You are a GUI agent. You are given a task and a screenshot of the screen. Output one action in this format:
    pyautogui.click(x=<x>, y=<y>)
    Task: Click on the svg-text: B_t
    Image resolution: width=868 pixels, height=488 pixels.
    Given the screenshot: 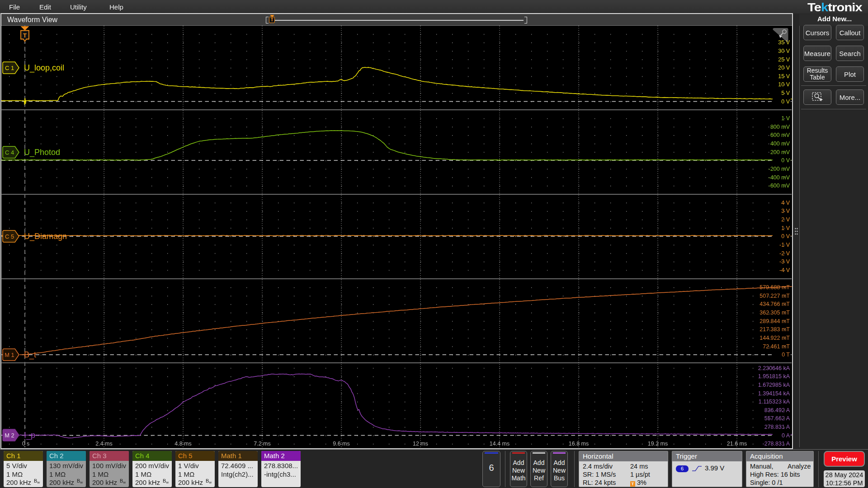 What is the action you would take?
    pyautogui.click(x=30, y=355)
    